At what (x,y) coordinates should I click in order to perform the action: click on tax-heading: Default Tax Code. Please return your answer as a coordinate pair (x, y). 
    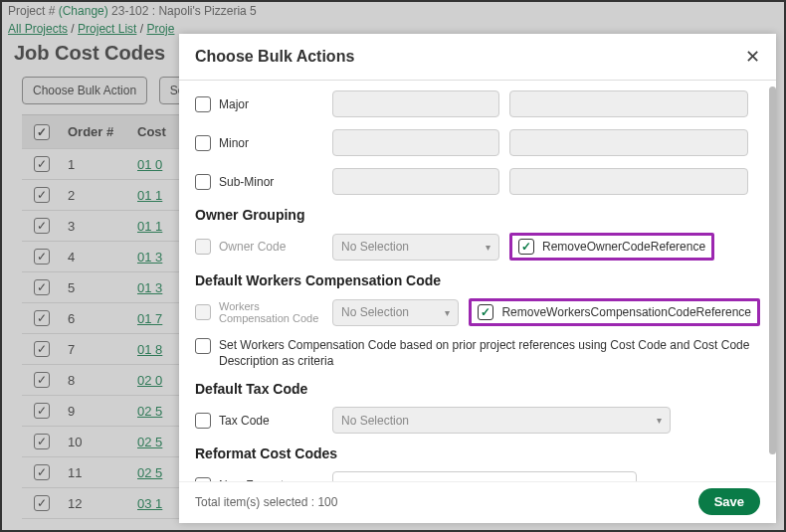
    Looking at the image, I should click on (478, 389).